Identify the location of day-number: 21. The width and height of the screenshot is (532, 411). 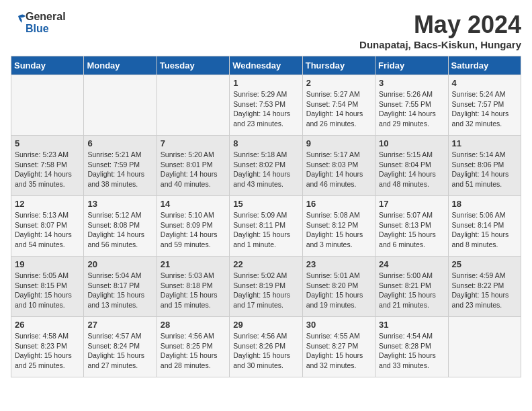
(193, 265).